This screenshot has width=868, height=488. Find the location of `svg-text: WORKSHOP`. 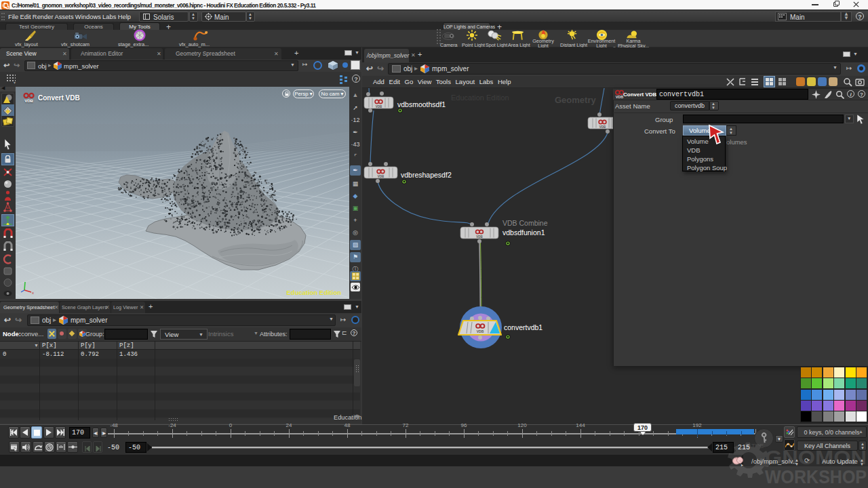

svg-text: WORKSHOP is located at coordinates (816, 477).